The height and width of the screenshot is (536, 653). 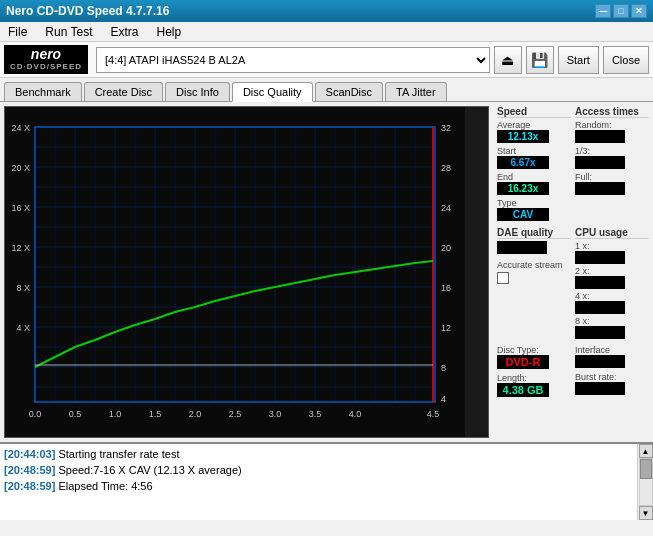 What do you see at coordinates (446, 128) in the screenshot?
I see `svg-text: 32` at bounding box center [446, 128].